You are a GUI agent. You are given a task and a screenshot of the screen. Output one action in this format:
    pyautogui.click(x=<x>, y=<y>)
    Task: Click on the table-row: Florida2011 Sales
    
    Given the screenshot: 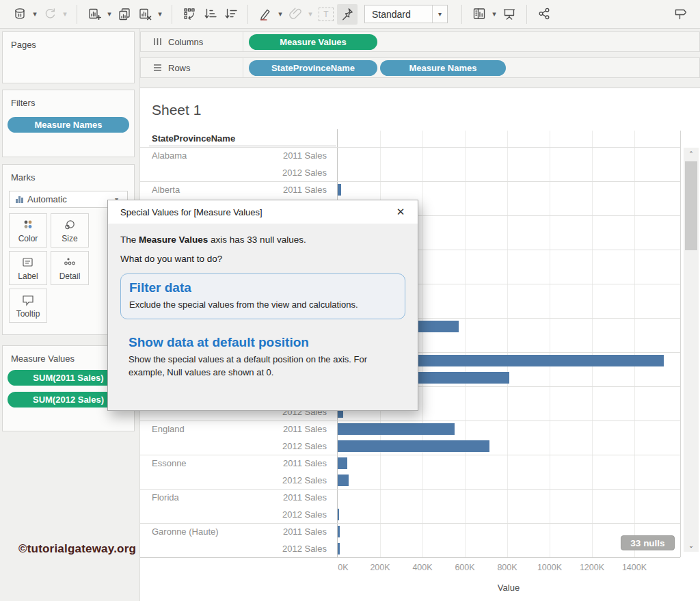 What is the action you would take?
    pyautogui.click(x=410, y=498)
    